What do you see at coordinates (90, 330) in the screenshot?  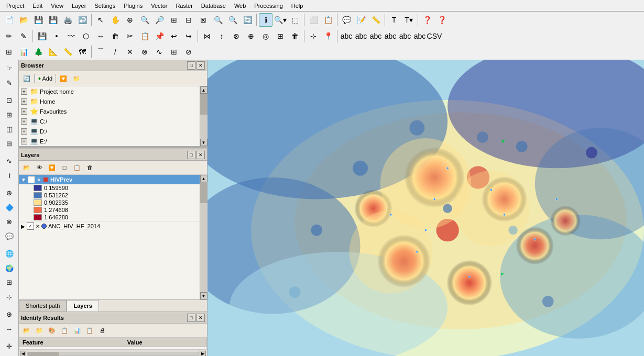 I see `id-copy-btn: 📋` at bounding box center [90, 330].